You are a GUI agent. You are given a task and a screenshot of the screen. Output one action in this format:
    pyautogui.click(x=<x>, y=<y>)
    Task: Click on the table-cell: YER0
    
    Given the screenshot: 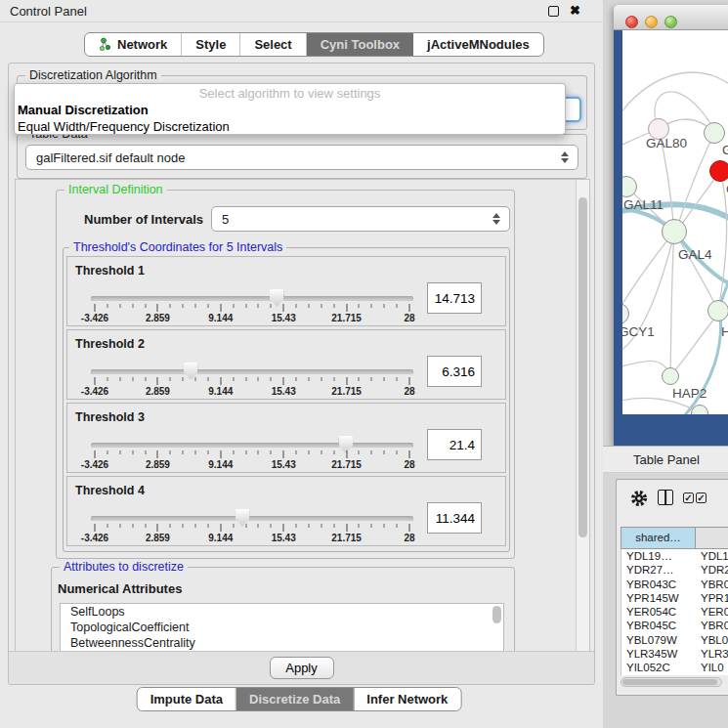 What is the action you would take?
    pyautogui.click(x=711, y=612)
    